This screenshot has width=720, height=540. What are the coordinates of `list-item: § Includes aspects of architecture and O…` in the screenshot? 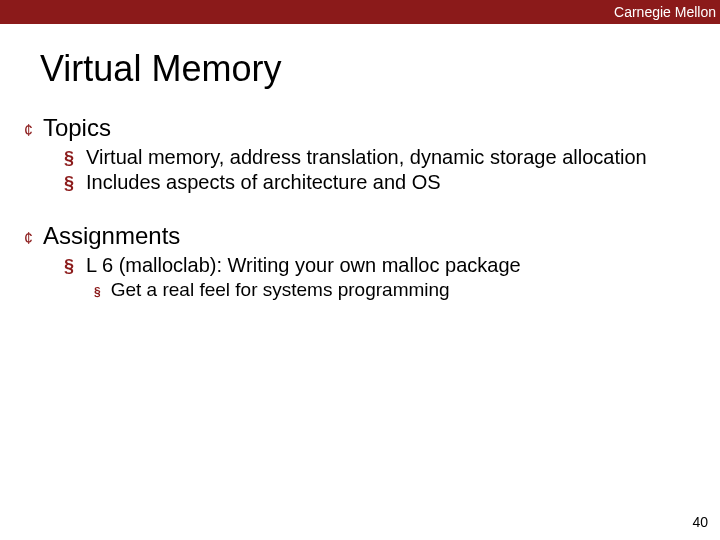 It's located at (392, 182).